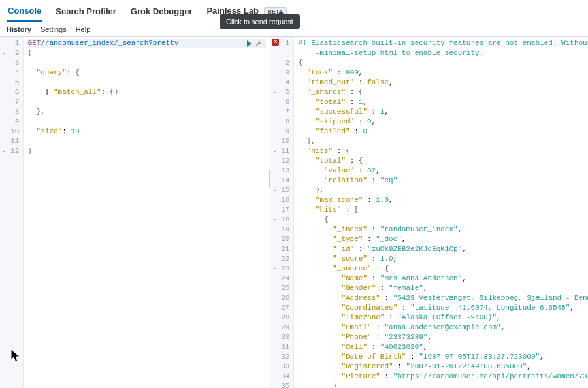 This screenshot has height=388, width=588. What do you see at coordinates (84, 29) in the screenshot?
I see `subtab-help: Help` at bounding box center [84, 29].